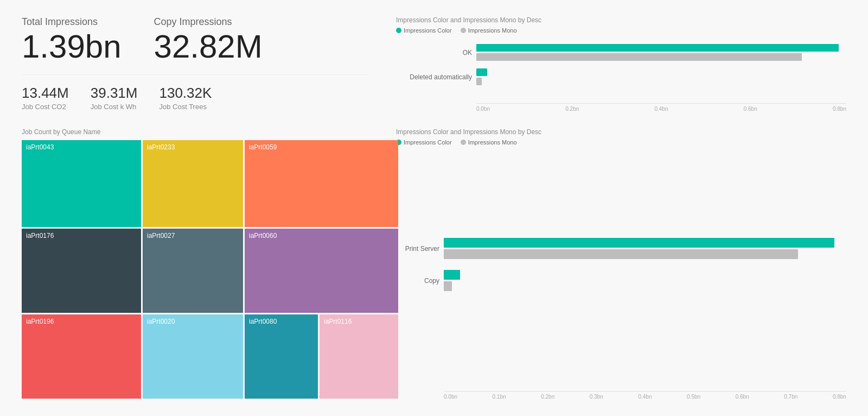 The height and width of the screenshot is (416, 868). What do you see at coordinates (72, 22) in the screenshot?
I see `total-impressions-label: Total Impressions` at bounding box center [72, 22].